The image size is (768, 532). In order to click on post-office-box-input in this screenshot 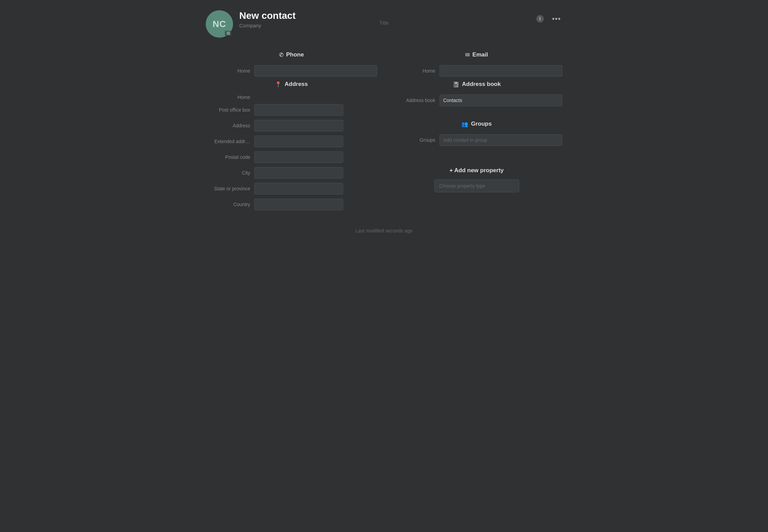, I will do `click(299, 110)`.